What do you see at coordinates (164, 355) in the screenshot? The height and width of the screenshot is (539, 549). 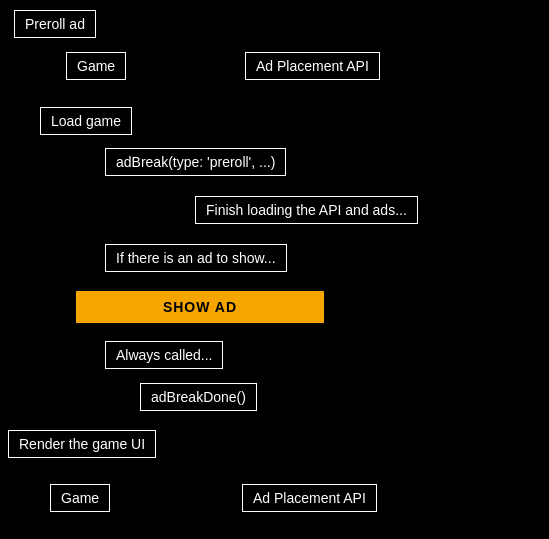 I see `always-called-box: Always called...` at bounding box center [164, 355].